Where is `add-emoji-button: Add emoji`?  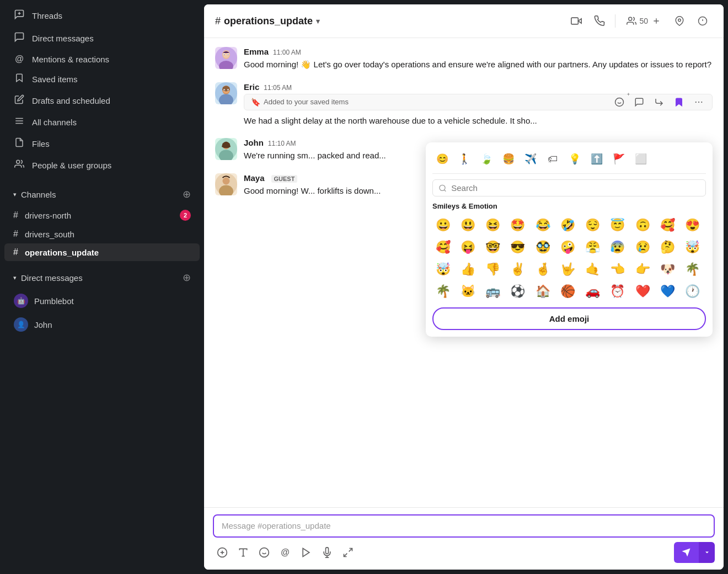
add-emoji-button: Add emoji is located at coordinates (569, 319).